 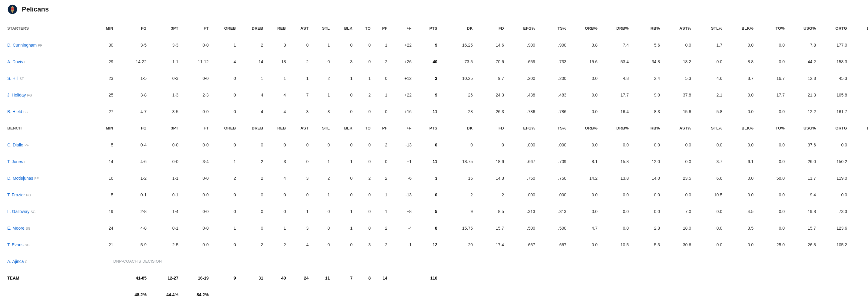 I want to click on stat-cell: 104.2, so click(x=858, y=78).